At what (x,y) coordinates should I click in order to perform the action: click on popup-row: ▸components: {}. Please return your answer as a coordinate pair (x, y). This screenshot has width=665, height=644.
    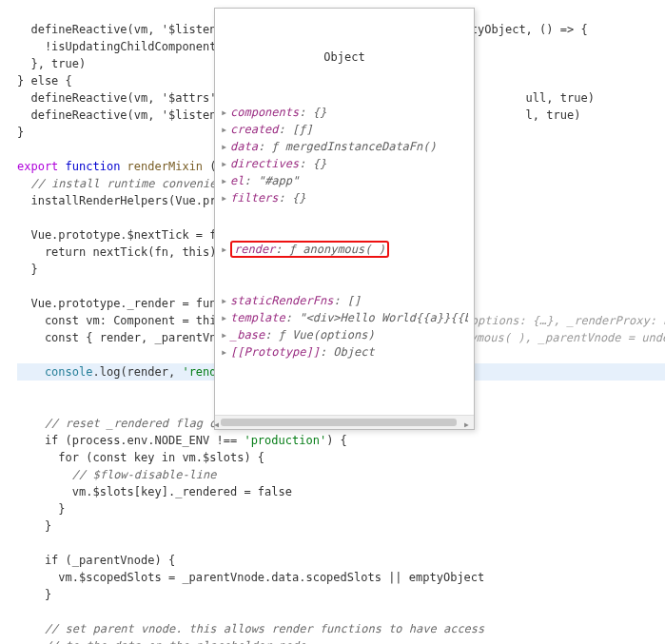
    Looking at the image, I should click on (344, 112).